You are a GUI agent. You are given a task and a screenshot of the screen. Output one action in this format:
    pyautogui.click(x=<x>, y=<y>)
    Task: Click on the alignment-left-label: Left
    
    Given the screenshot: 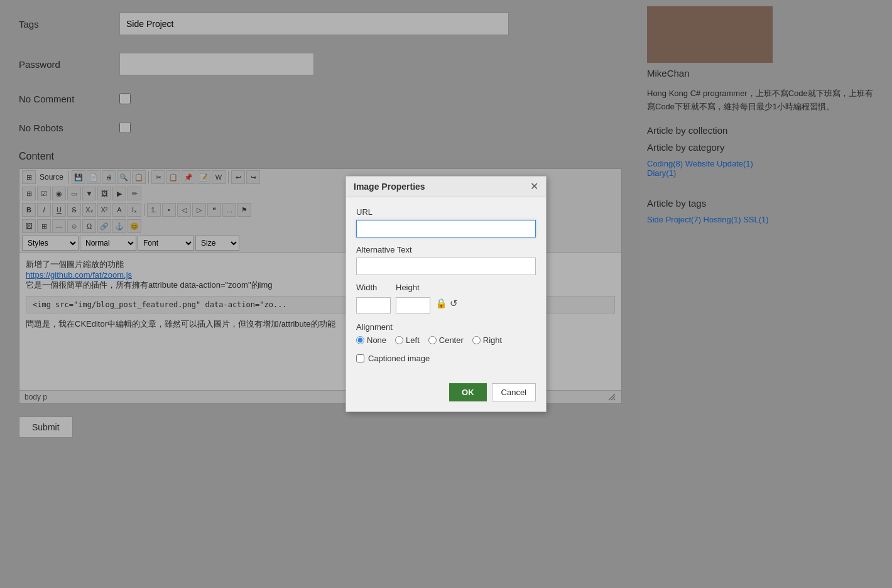 What is the action you would take?
    pyautogui.click(x=413, y=340)
    